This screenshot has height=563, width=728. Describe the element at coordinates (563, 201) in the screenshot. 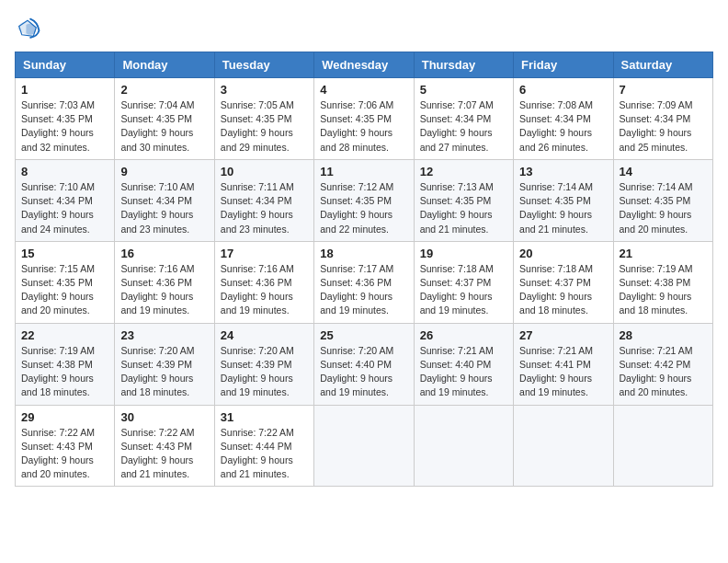

I see `calendar-cell: 13Sunrise: 7:14 AMSunset: 4:35 PMDayligh…` at that location.